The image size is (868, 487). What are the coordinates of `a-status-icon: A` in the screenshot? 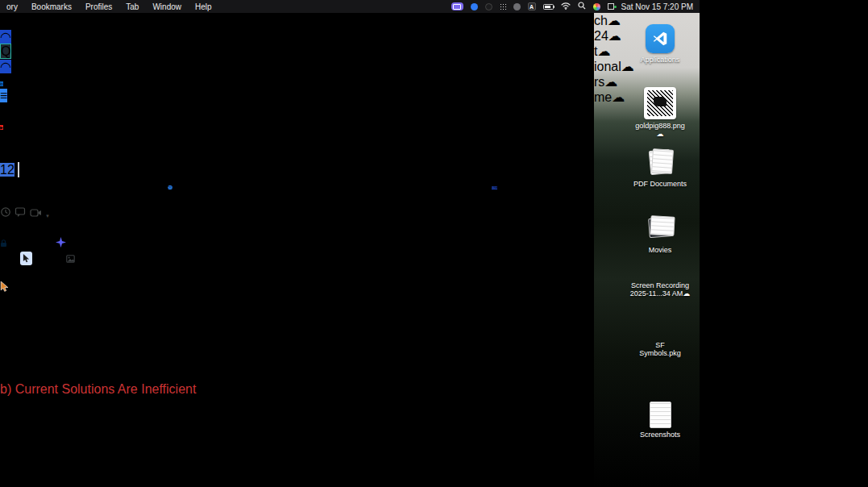 It's located at (532, 6).